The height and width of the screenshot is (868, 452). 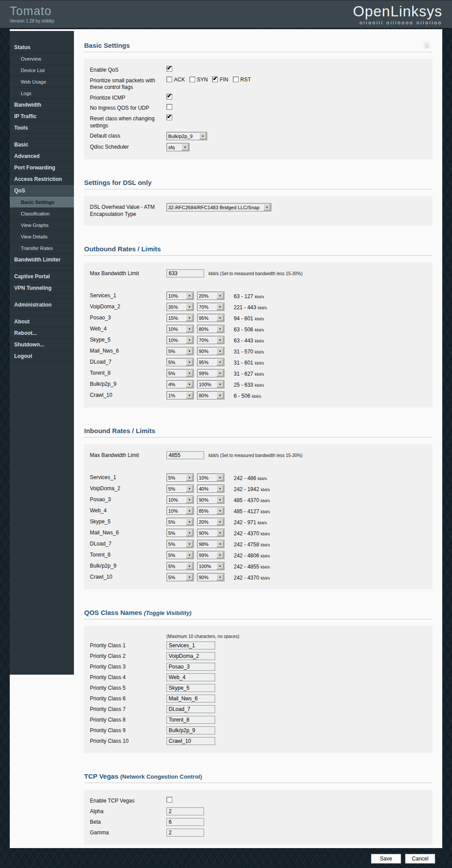 What do you see at coordinates (42, 191) in the screenshot?
I see `sidebar-item-qos: QoS` at bounding box center [42, 191].